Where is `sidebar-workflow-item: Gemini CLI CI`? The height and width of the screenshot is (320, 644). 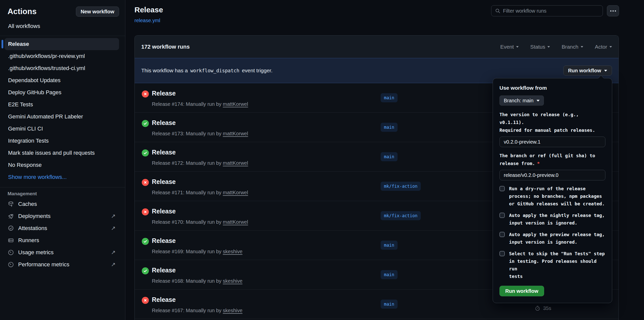
sidebar-workflow-item: Gemini CLI CI is located at coordinates (62, 129).